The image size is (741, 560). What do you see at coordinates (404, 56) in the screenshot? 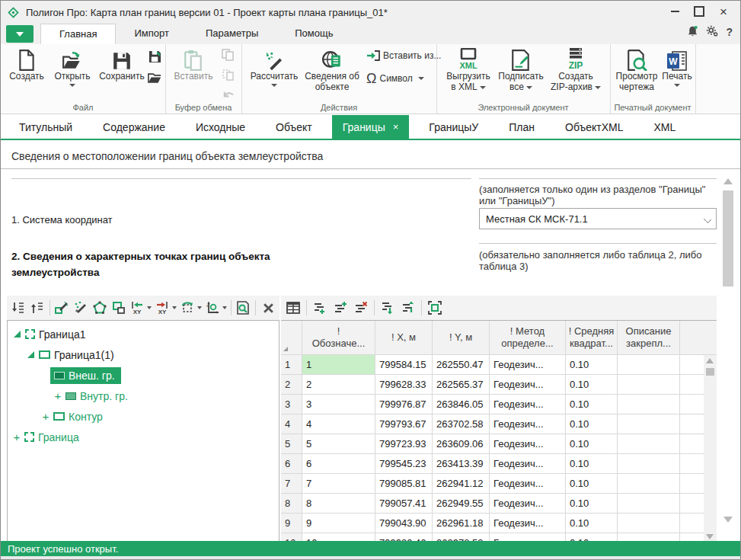
I see `insert-from-button: Вставить из...` at bounding box center [404, 56].